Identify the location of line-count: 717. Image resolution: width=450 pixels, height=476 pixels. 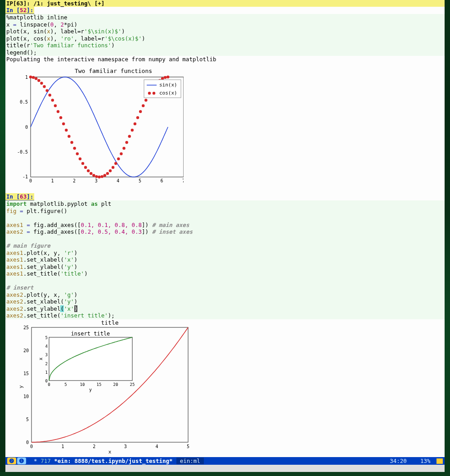
(46, 461).